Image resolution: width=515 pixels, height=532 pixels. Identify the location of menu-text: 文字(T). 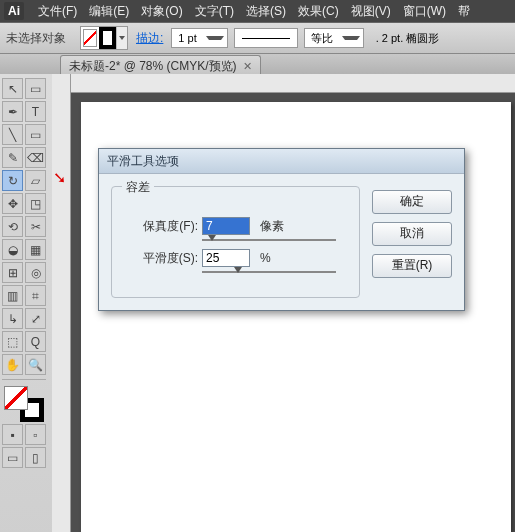
(214, 11).